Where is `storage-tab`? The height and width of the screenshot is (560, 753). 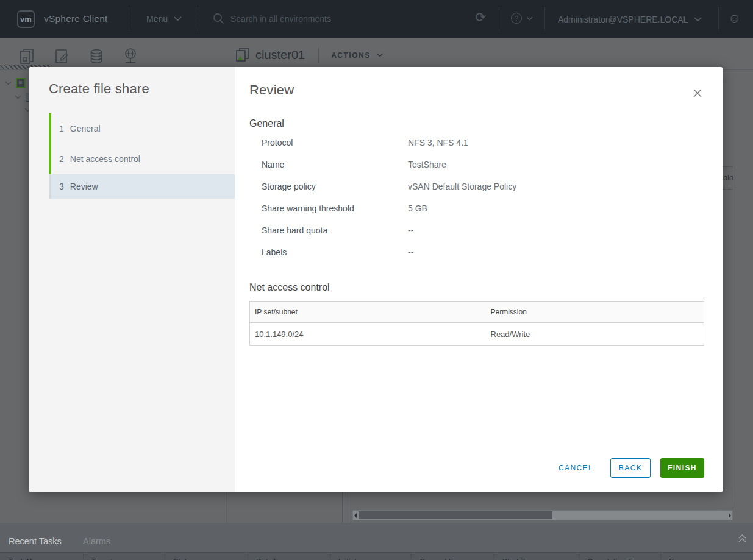 storage-tab is located at coordinates (96, 57).